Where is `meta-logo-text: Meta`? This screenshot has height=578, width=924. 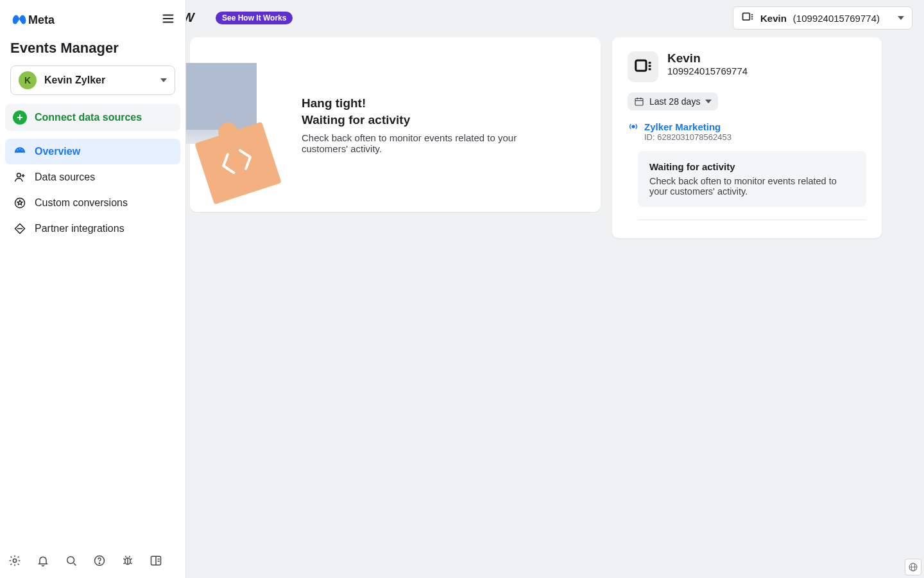
meta-logo-text: Meta is located at coordinates (41, 21).